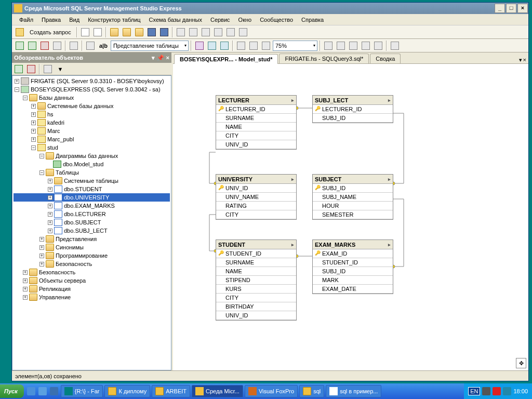 This screenshot has height=399, width=532. What do you see at coordinates (150, 46) in the screenshot?
I see `view-combo: Представление таблицы` at bounding box center [150, 46].